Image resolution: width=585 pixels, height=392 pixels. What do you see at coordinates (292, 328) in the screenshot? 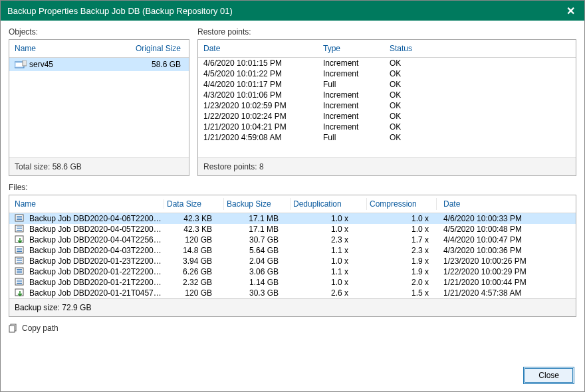
I see `copy-path-button: Copy path` at bounding box center [292, 328].